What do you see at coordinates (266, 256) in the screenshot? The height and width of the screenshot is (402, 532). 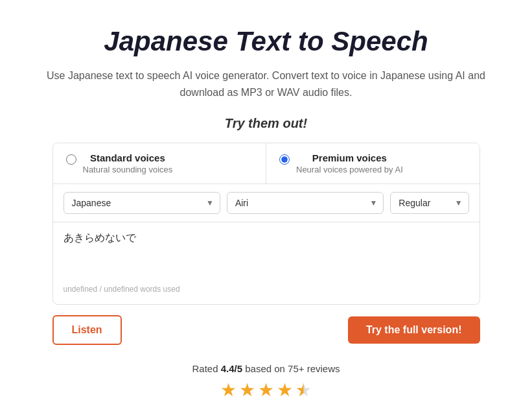 I see `tts-input: あきらめないで` at bounding box center [266, 256].